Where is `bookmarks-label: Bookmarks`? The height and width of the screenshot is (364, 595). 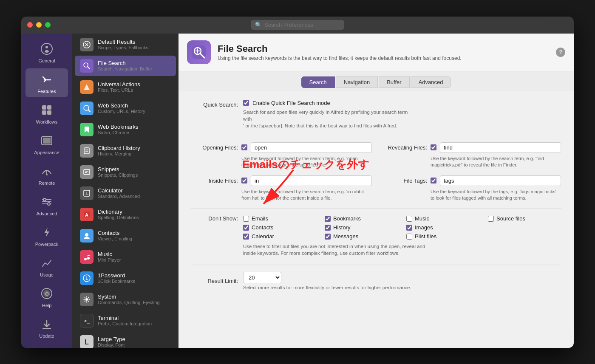
bookmarks-label: Bookmarks is located at coordinates (347, 218).